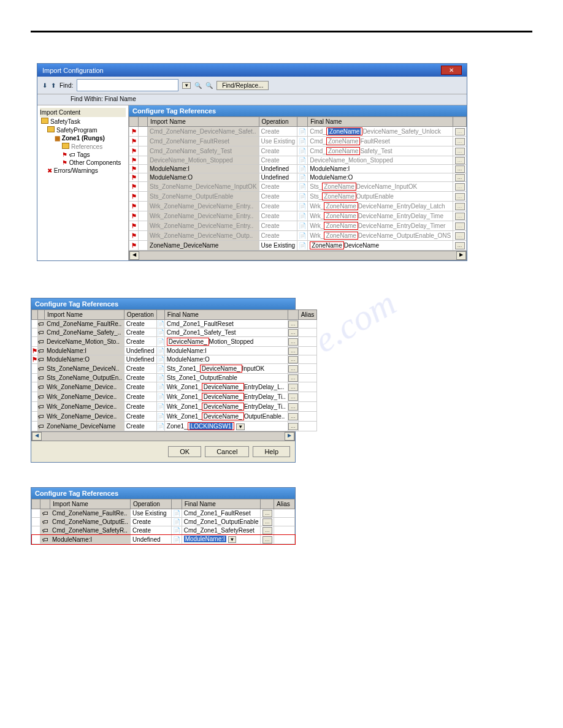 This screenshot has height=728, width=563. Describe the element at coordinates (298, 161) in the screenshot. I see `table-row: ⚑DeviceName_Motion_StoppedCreate📄DeviceN…` at that location.